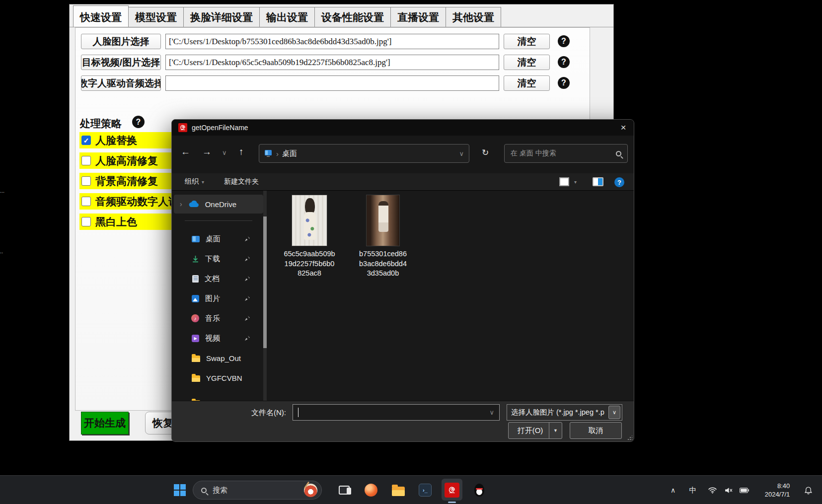  Describe the element at coordinates (192, 182) in the screenshot. I see `organize-button: 组织` at that location.